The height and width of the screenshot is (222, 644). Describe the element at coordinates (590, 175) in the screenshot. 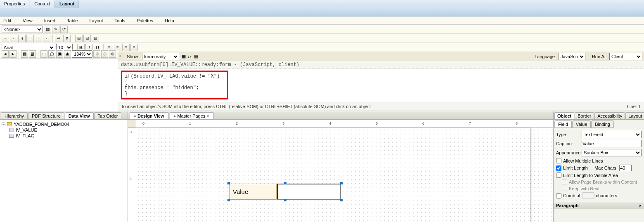

I see `limit-visible-label: Limit Length to Visible Area` at that location.